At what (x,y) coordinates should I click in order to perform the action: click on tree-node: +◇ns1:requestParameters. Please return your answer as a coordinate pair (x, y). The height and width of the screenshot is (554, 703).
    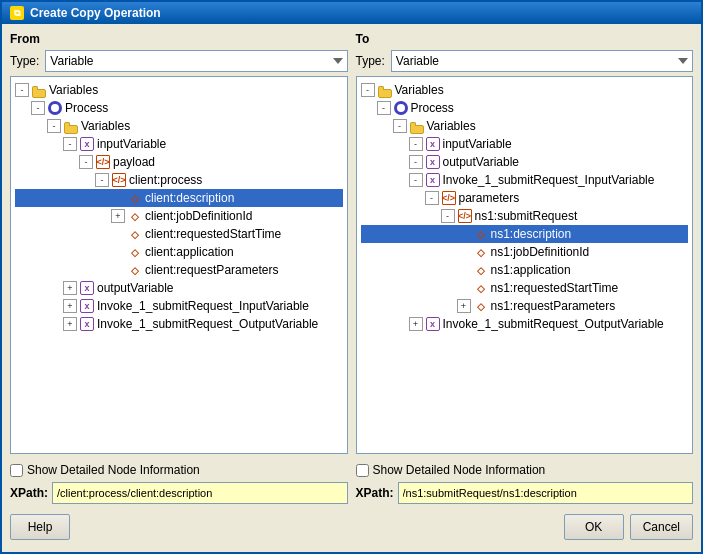
    Looking at the image, I should click on (525, 306).